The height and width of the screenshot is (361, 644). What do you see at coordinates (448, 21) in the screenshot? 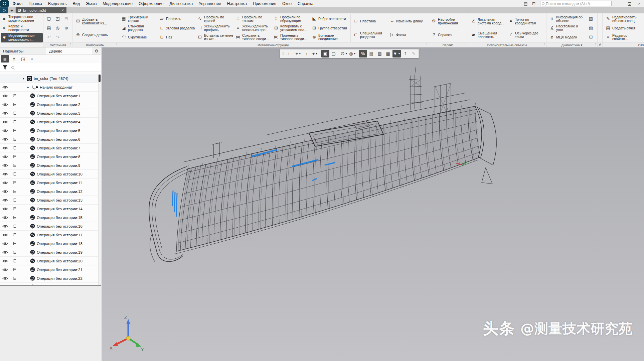
I see `app-settings-button: ⚙Настройки приложения` at bounding box center [448, 21].